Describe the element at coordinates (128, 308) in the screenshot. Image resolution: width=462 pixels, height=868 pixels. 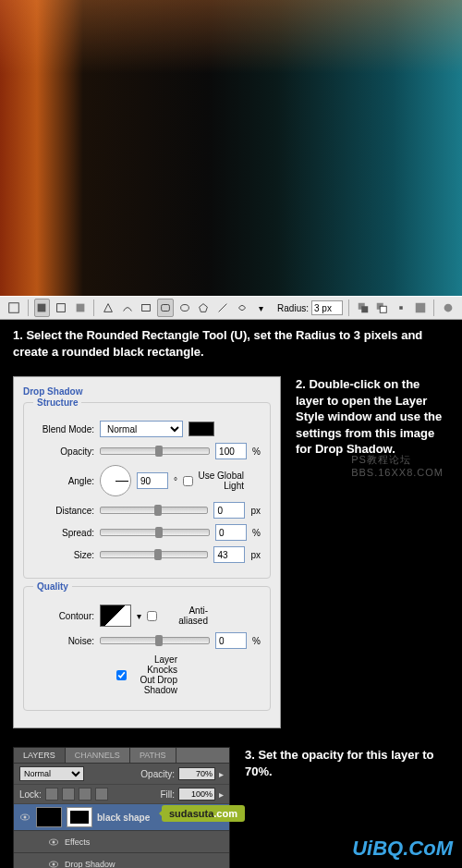
I see `freeform-pen-icon` at that location.